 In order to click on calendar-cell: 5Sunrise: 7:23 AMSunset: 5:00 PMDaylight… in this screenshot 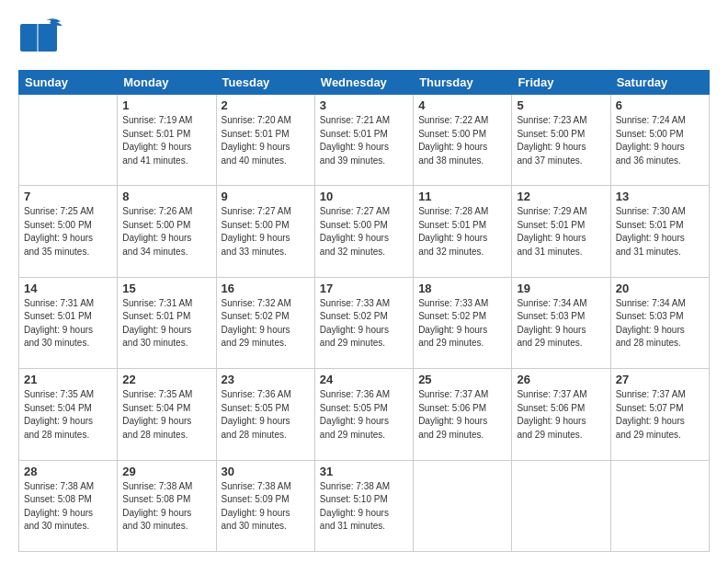, I will do `click(561, 140)`.